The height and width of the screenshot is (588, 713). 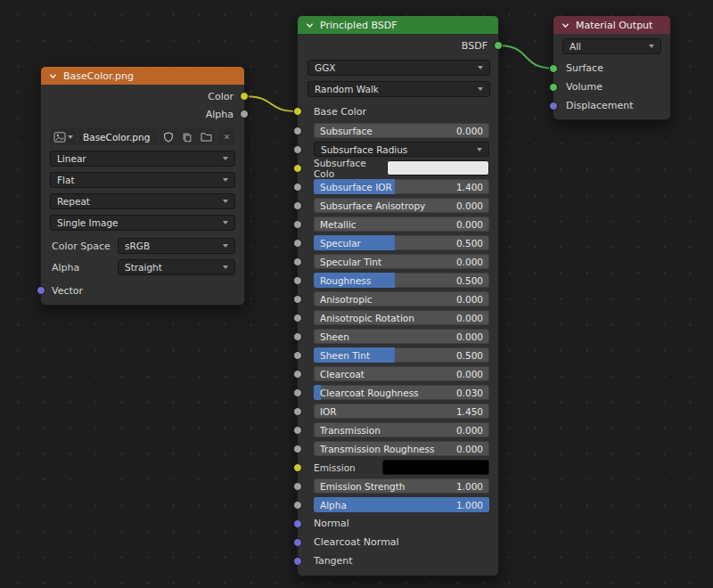 I want to click on input-row-clearcoat-normal: Clearcoat Normal, so click(x=397, y=542).